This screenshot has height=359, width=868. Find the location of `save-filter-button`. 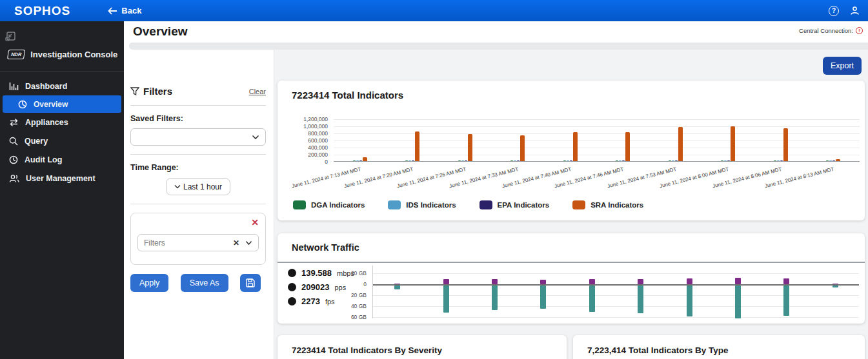

save-filter-button is located at coordinates (250, 283).